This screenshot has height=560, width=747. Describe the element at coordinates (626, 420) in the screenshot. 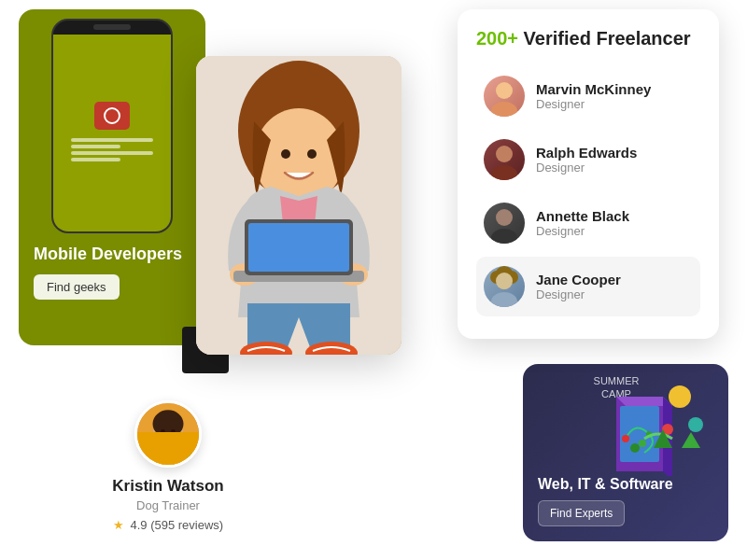

I see `card-illustration: SUMMER CAMP` at that location.